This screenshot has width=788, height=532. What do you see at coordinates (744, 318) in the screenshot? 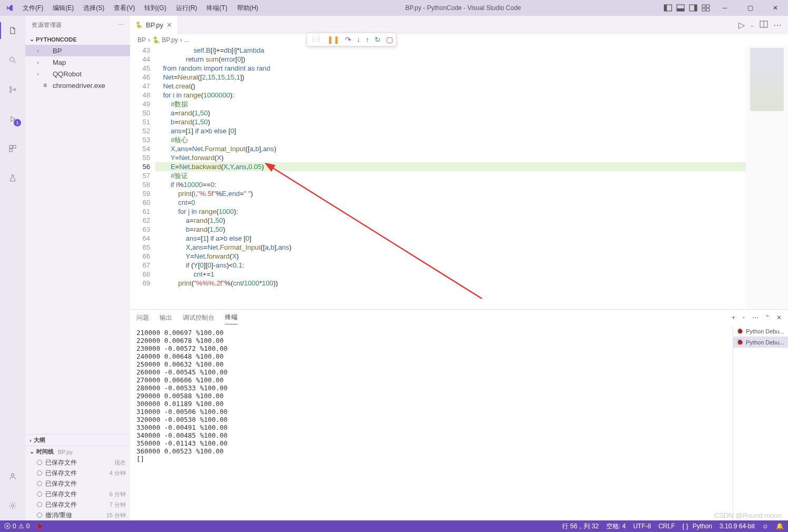
I see `terminal-dropdown-icon: ⌄` at bounding box center [744, 318].